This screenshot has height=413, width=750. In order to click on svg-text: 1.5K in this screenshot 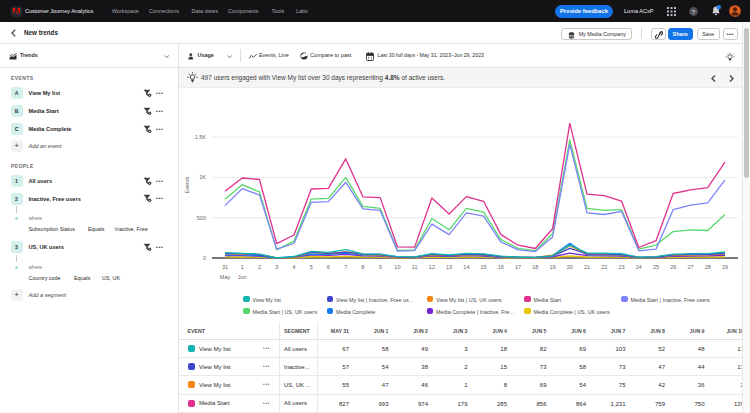, I will do `click(201, 137)`.